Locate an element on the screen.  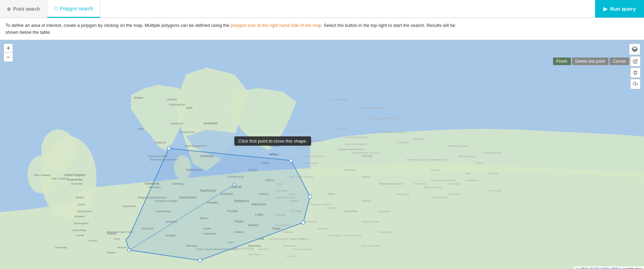
svg-text: Татарстан is located at coordinates (441, 160).